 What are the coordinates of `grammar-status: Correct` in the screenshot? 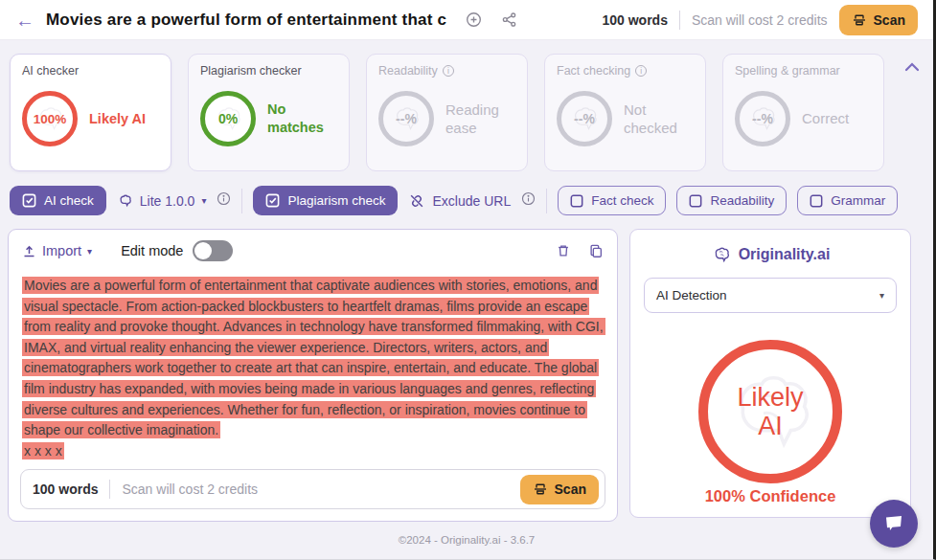 It's located at (826, 119).